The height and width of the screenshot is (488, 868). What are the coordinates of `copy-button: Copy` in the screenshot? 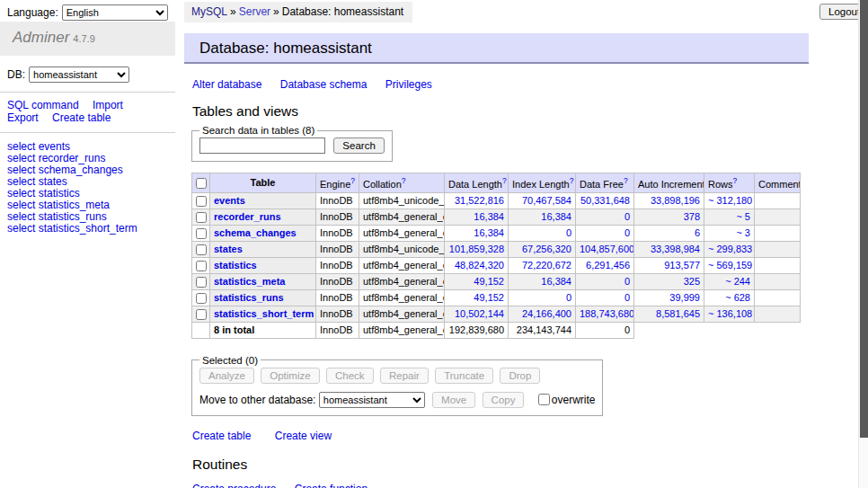 It's located at (503, 400).